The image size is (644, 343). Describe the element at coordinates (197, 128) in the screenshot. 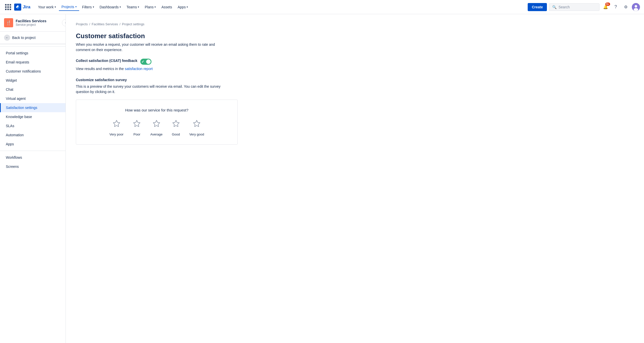

I see `star-very-good: Very good` at that location.